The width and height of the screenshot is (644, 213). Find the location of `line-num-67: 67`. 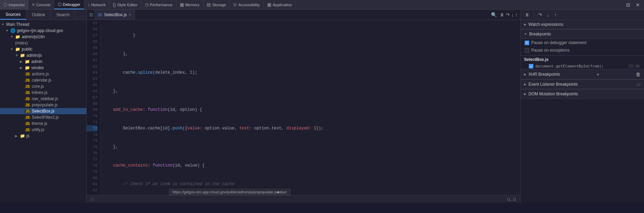

line-num-67: 67 is located at coordinates (92, 97).